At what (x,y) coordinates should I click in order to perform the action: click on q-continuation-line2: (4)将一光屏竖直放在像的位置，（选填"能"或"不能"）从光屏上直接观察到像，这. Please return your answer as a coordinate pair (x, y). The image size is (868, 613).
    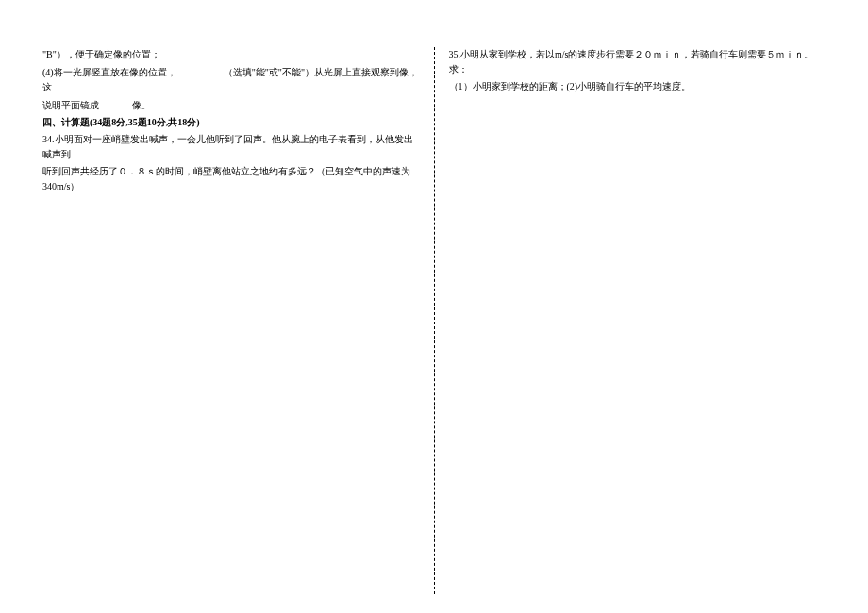
    Looking at the image, I should click on (231, 79).